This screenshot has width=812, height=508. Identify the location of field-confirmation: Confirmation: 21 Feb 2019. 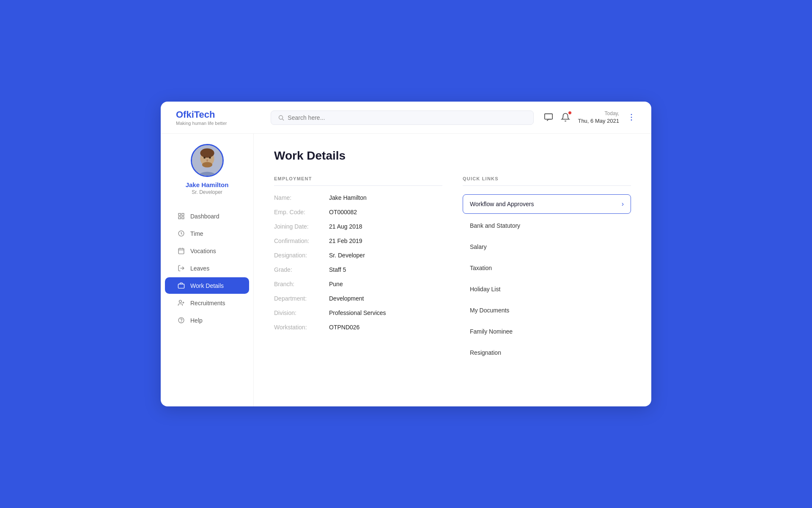
(358, 241).